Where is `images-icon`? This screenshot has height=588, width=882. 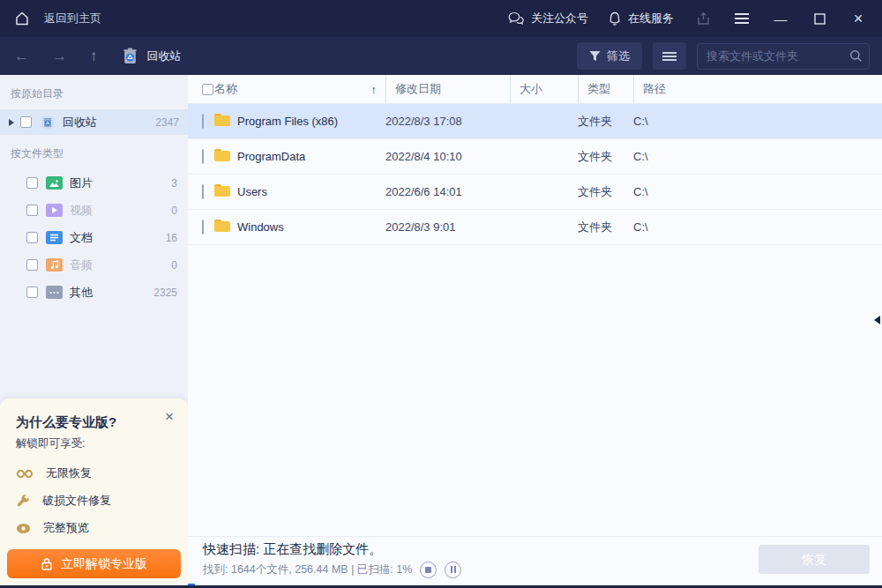 images-icon is located at coordinates (55, 183).